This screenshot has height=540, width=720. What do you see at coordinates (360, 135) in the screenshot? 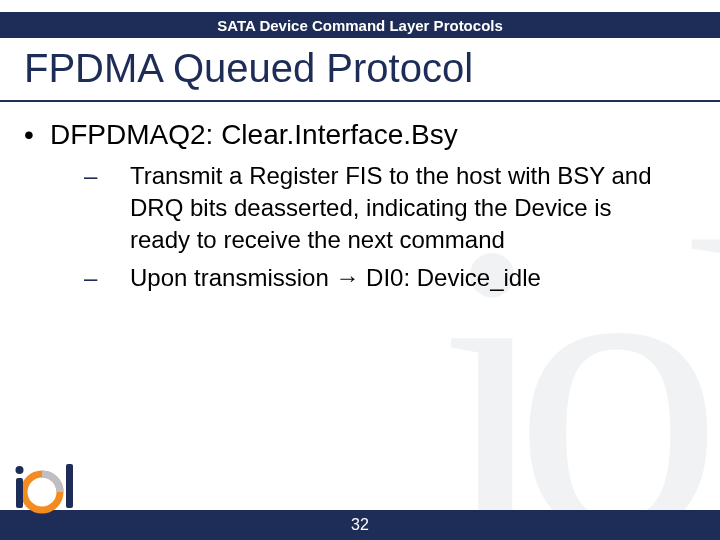
I see `bullet-level1: • DFPDMAQ2: Clear.Interface.Bsy` at bounding box center [360, 135].